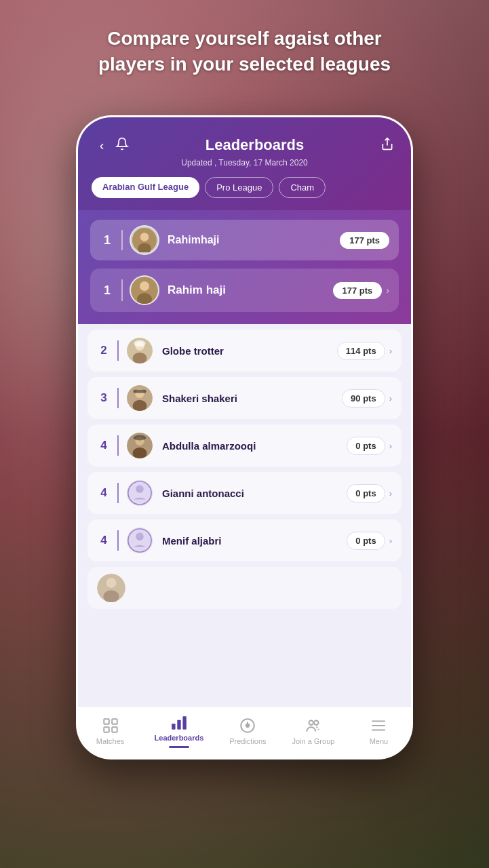 The image size is (489, 868). Describe the element at coordinates (250, 351) in the screenshot. I see `list-name: Globe trotter` at that location.